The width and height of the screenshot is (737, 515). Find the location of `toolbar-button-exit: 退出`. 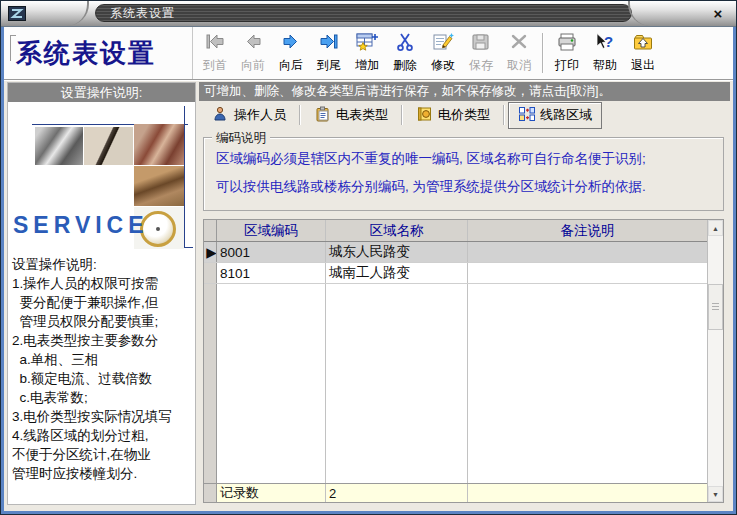

toolbar-button-exit: 退出 is located at coordinates (643, 53).